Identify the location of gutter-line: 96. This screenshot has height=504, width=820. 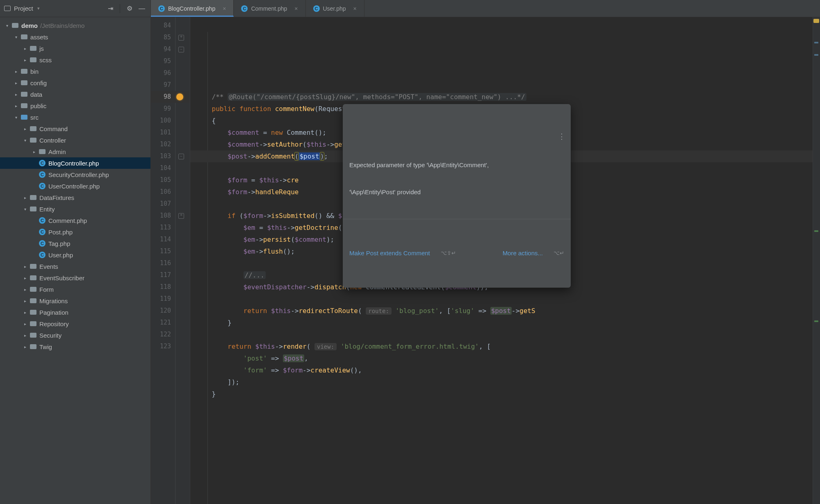
(171, 73).